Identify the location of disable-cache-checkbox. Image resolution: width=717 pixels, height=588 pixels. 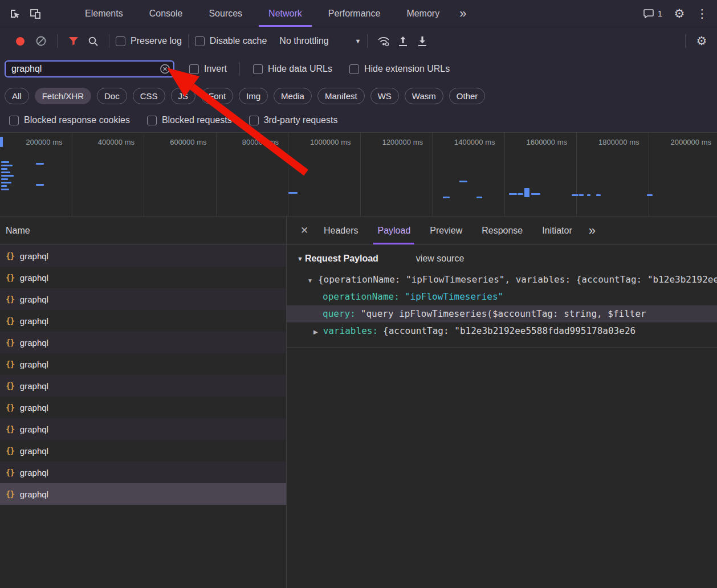
(199, 41).